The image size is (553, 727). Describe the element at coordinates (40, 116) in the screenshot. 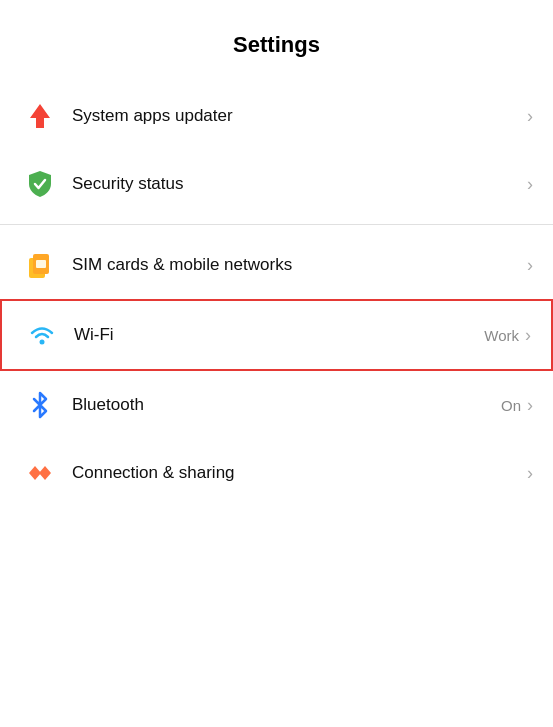

I see `system-updater-icon` at that location.